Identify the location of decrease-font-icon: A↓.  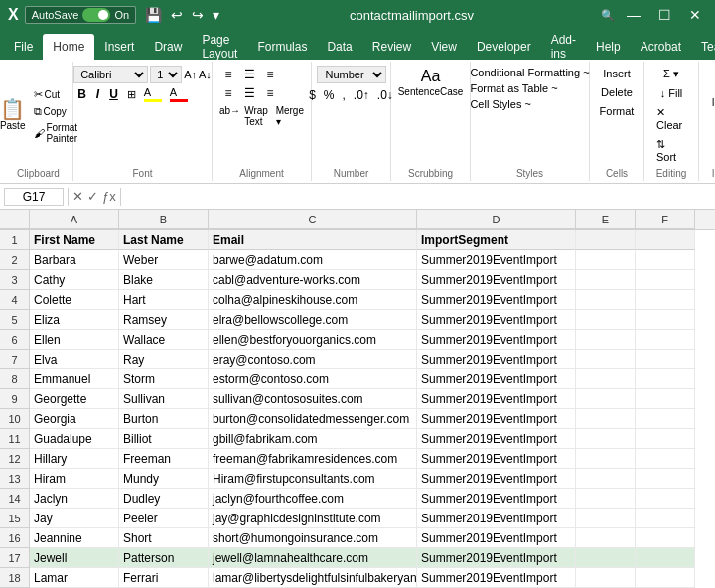
(205, 74).